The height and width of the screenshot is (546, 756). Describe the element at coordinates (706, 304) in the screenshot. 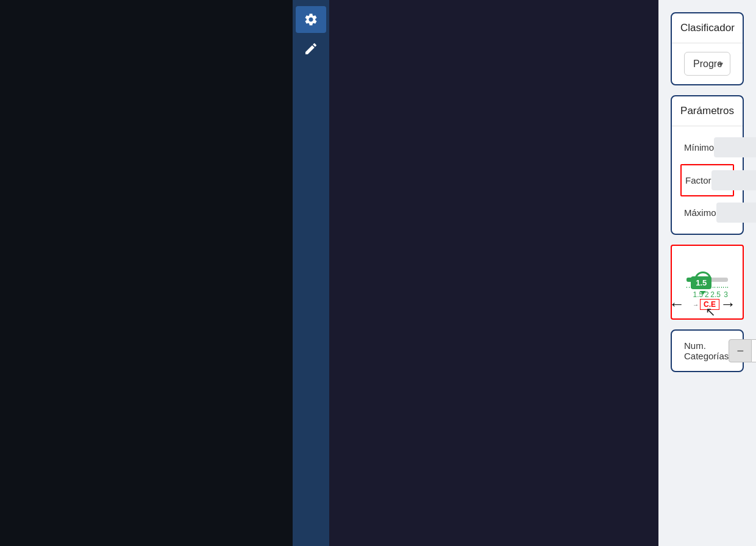

I see `ce-container: → C.E` at that location.